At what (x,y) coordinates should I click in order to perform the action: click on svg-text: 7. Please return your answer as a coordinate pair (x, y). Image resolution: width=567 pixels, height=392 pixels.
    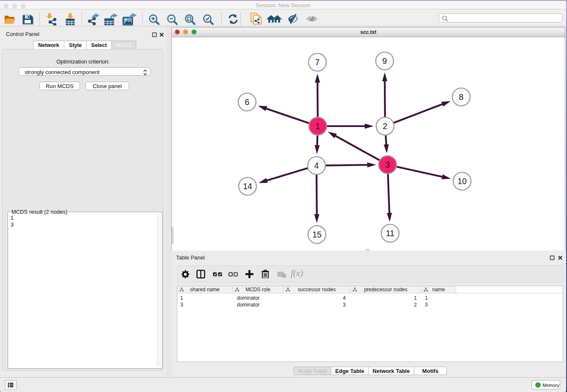
    Looking at the image, I should click on (317, 62).